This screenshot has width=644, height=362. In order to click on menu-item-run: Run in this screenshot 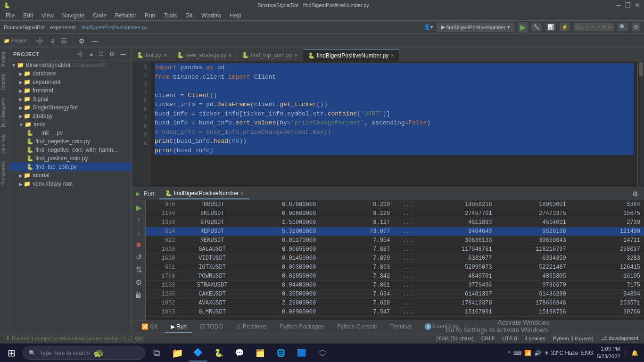, I will do `click(150, 16)`.